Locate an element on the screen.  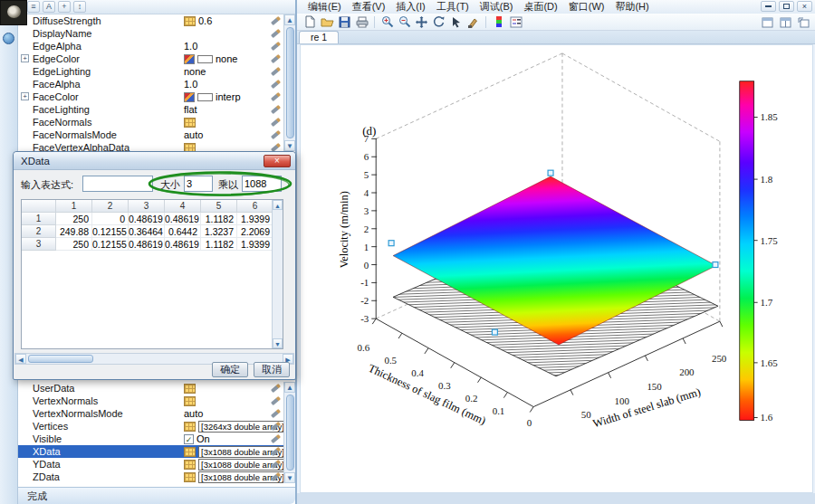
property-row: YData [3x1088 double array] is located at coordinates (151, 464).